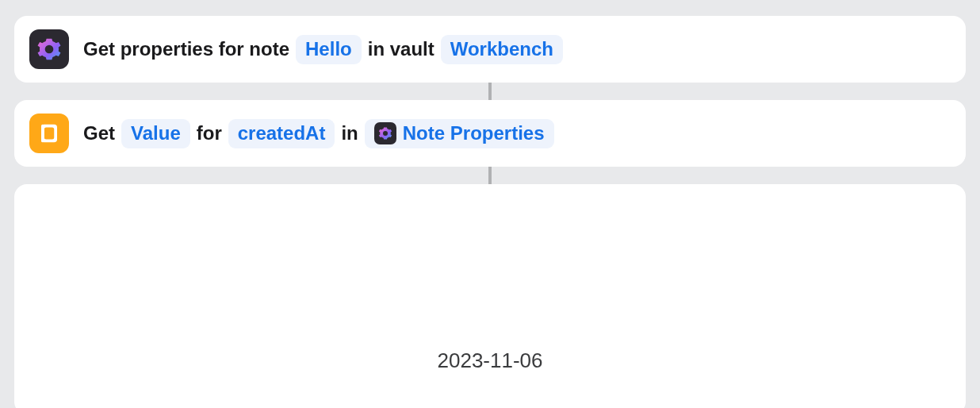  What do you see at coordinates (502, 49) in the screenshot?
I see `token-vault-name: Workbench` at bounding box center [502, 49].